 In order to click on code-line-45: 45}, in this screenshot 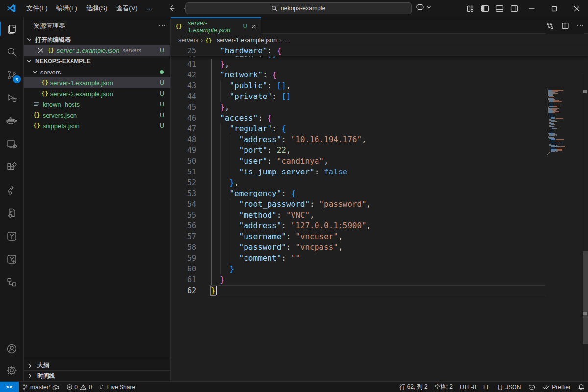, I will do `click(379, 107)`.